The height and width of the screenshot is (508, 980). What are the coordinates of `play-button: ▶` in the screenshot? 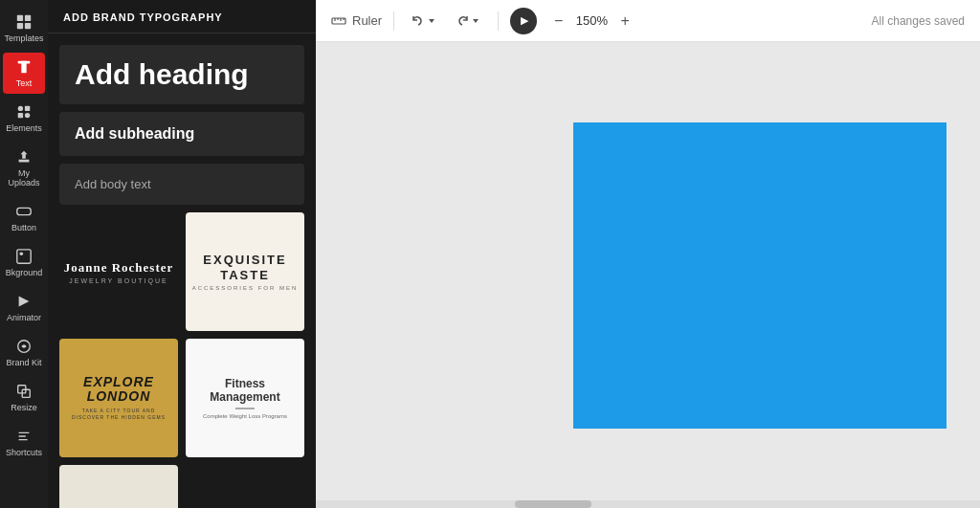 It's located at (523, 21).